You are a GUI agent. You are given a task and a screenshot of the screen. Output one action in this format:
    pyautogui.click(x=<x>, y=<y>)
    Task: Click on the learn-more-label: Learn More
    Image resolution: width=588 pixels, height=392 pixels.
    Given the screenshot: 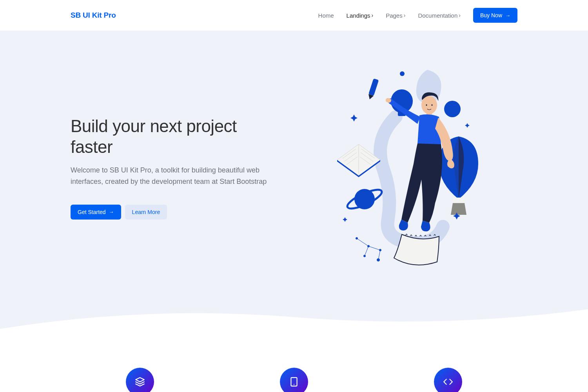 What is the action you would take?
    pyautogui.click(x=146, y=212)
    